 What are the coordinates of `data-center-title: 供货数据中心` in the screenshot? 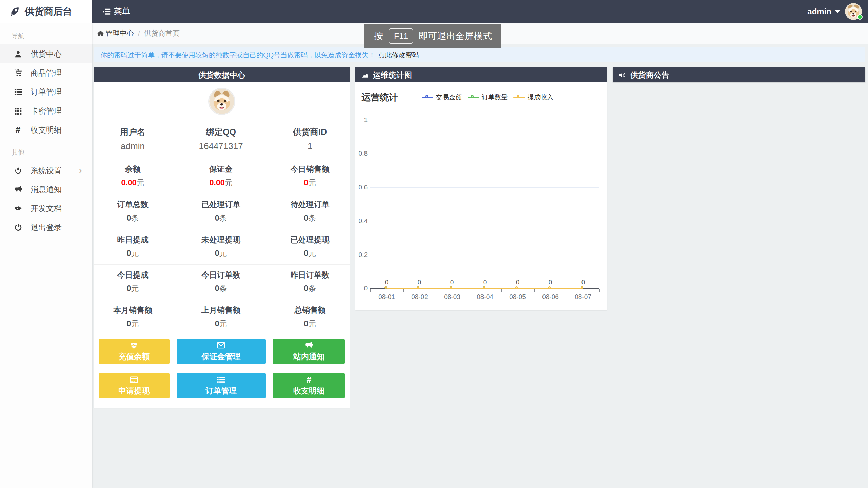 It's located at (222, 75).